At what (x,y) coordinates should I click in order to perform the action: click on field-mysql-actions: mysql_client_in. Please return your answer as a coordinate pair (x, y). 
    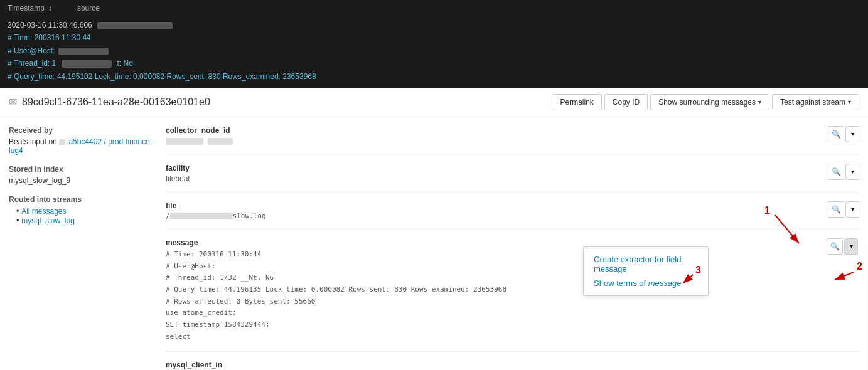
    Looking at the image, I should click on (512, 365).